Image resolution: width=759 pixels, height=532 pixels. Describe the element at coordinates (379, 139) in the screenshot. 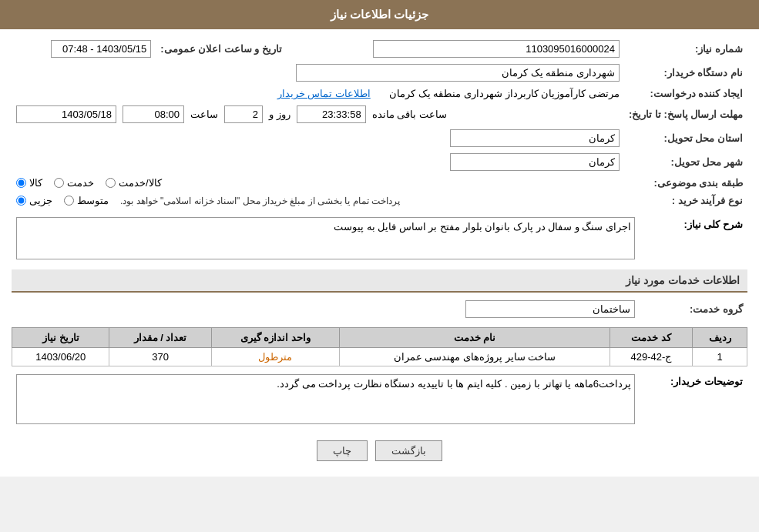

I see `row-ostan: استان محل تحویل:` at that location.